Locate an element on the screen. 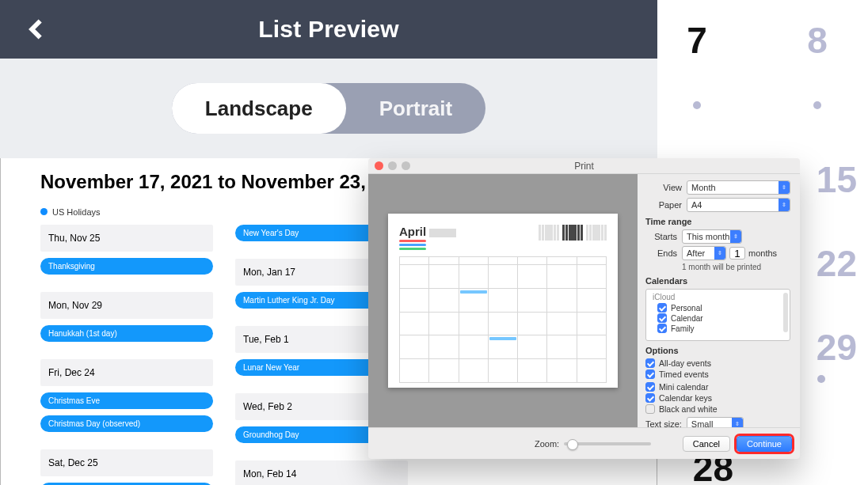 The width and height of the screenshot is (868, 485). event-pill: Hanukkah (1st day) is located at coordinates (127, 334).